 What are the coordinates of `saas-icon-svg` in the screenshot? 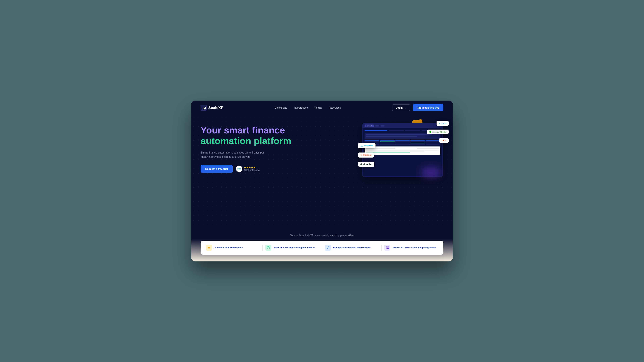 It's located at (268, 248).